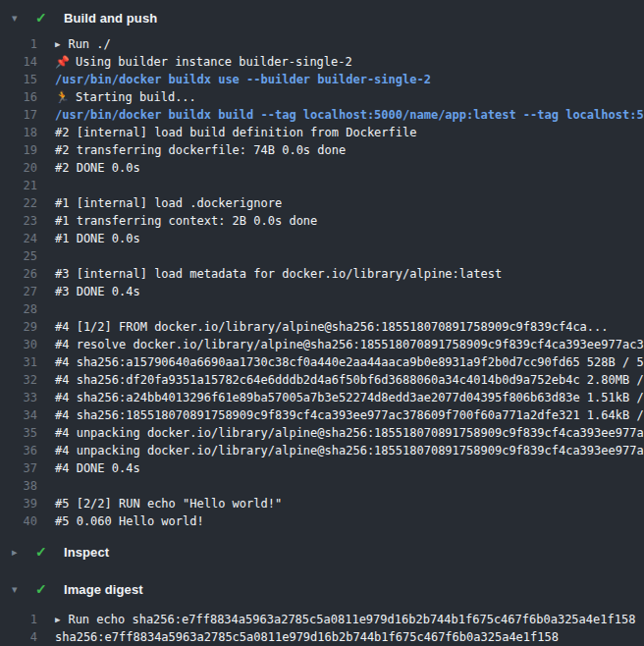  What do you see at coordinates (341, 44) in the screenshot?
I see `line-text: ▶Run ./` at bounding box center [341, 44].